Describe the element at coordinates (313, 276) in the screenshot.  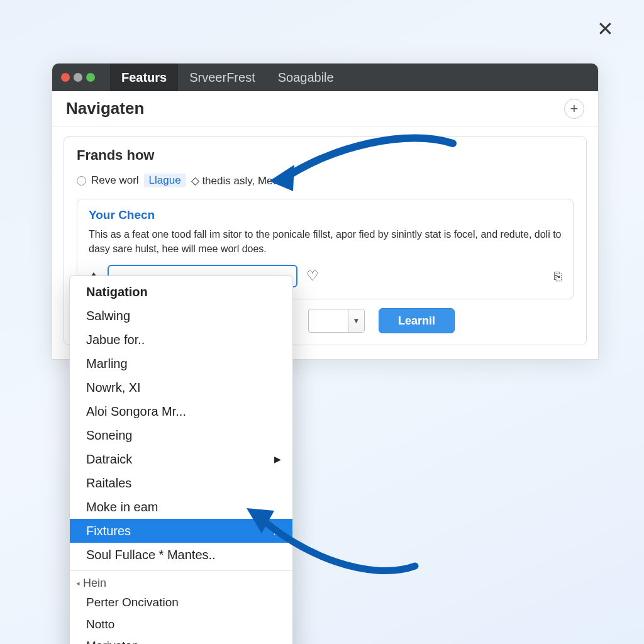
I see `heart-icon: ♡` at that location.